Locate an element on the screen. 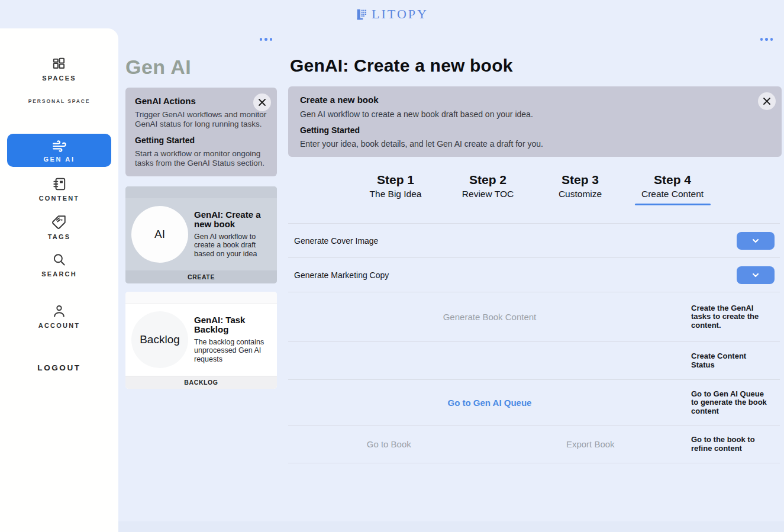 This screenshot has height=532, width=784. avatar: AI is located at coordinates (160, 234).